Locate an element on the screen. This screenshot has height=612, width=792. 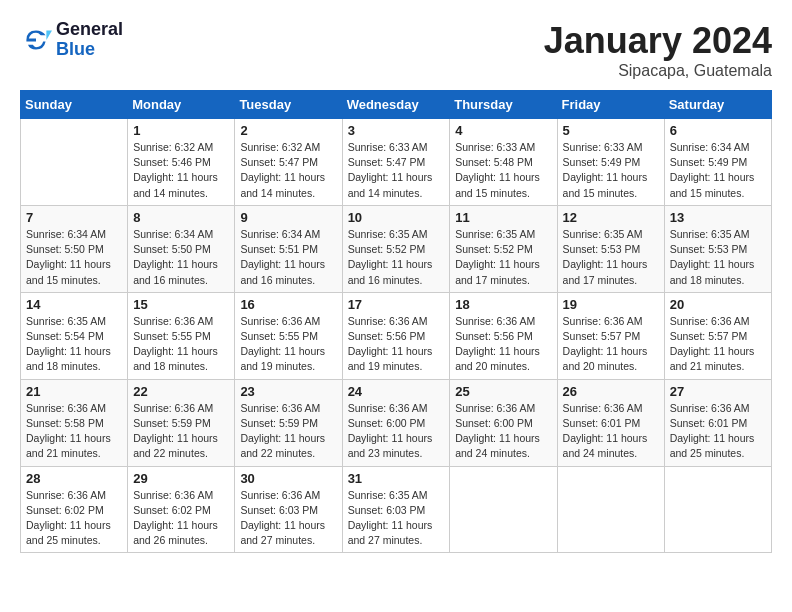
calendar-cell: 9Sunrise: 6:34 AMSunset: 5:51 PMDaylight… is located at coordinates (288, 248).